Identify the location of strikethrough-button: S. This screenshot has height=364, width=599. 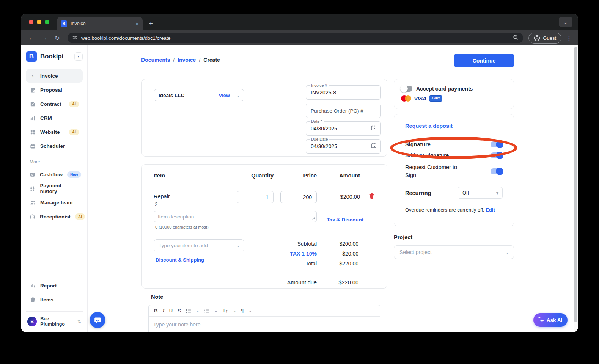
(179, 311).